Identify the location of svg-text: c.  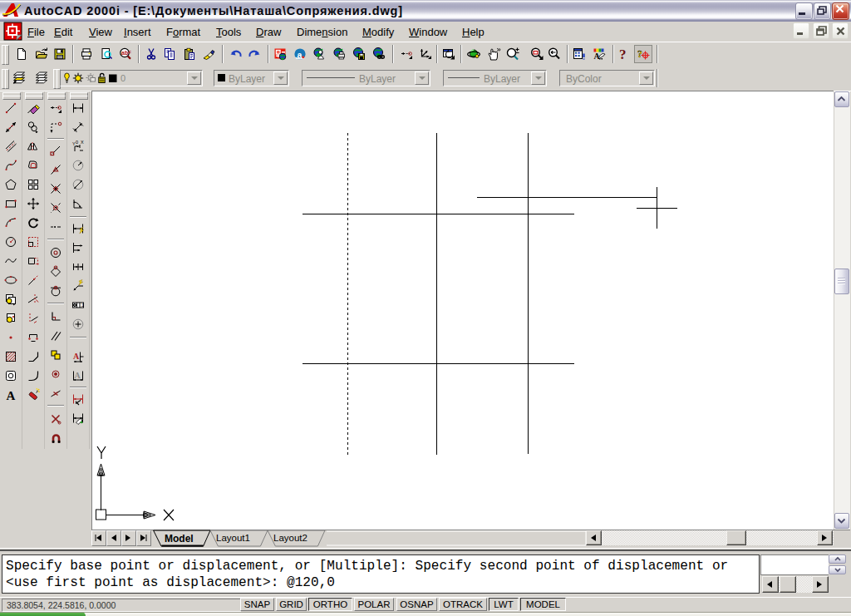
(130, 52).